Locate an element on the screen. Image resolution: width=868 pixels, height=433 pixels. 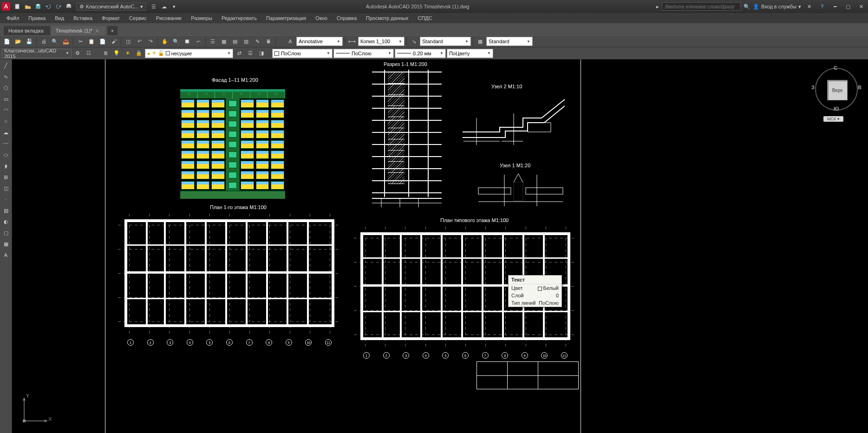
publish-icon: 📤 is located at coordinates (66, 41).